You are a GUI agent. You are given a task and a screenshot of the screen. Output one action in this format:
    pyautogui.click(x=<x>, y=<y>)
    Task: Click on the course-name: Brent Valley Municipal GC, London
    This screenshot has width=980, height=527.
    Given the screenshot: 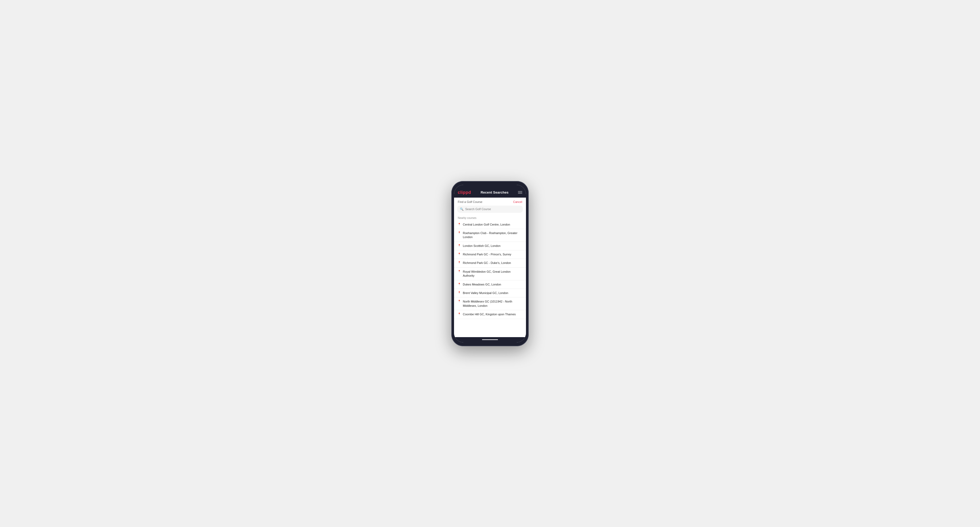 What is the action you would take?
    pyautogui.click(x=485, y=293)
    